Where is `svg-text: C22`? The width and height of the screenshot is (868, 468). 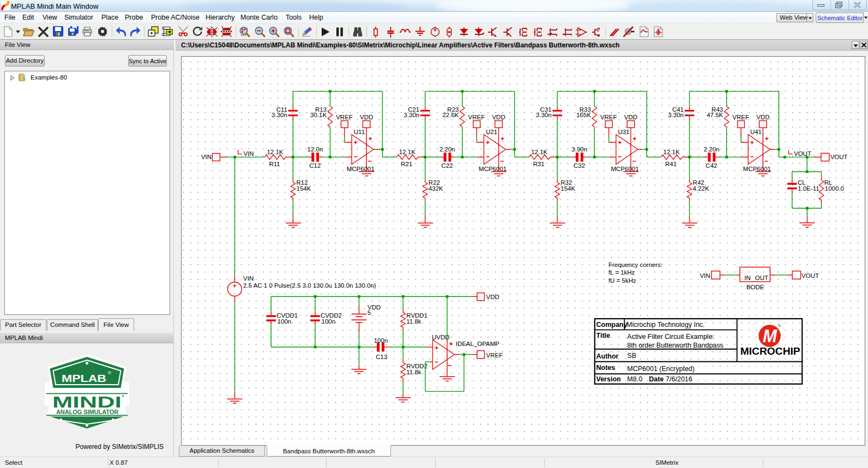 svg-text: C22 is located at coordinates (447, 166).